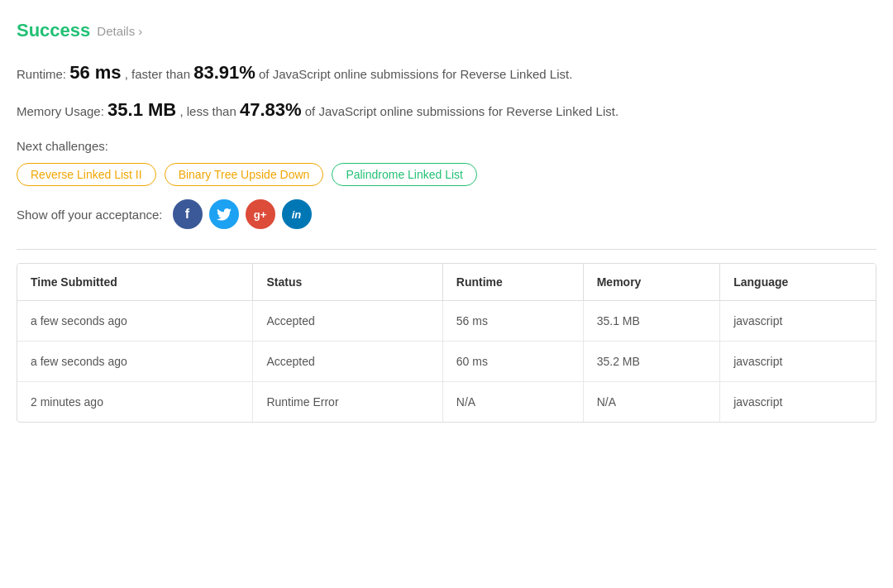 The width and height of the screenshot is (893, 588). Describe the element at coordinates (136, 402) in the screenshot. I see `table-cell-time: 2 minutes ago` at that location.